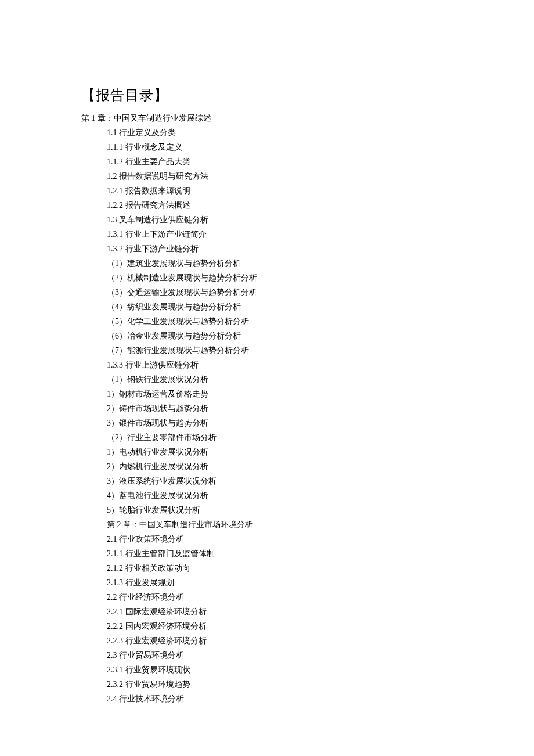 The width and height of the screenshot is (534, 756). I want to click on toc-item: （1）钢铁行业发展状况分析, so click(267, 380).